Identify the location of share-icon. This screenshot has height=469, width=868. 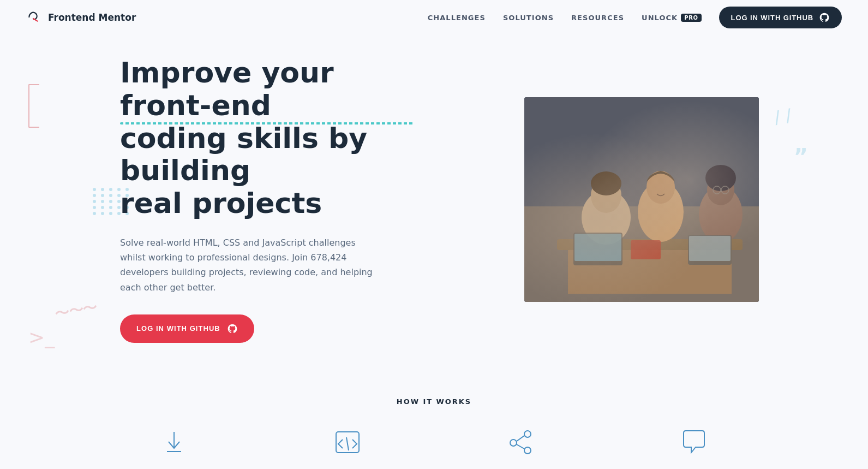
(520, 442).